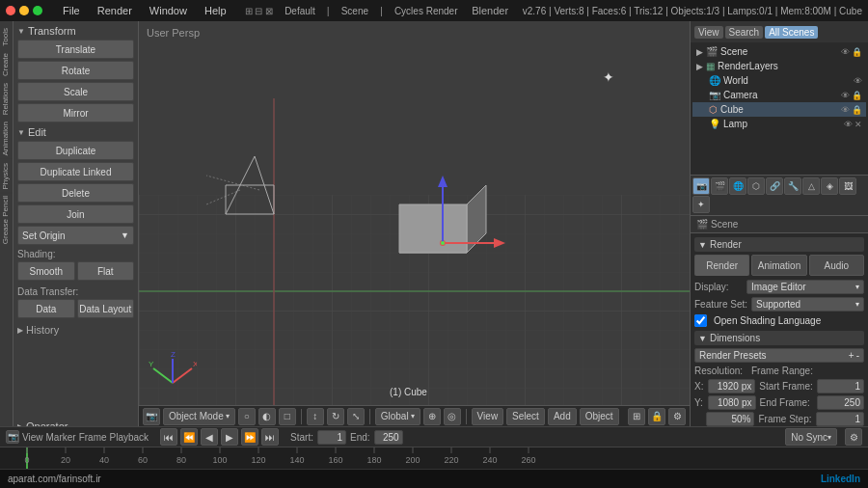 The height and width of the screenshot is (488, 868). What do you see at coordinates (774, 186) in the screenshot?
I see `prop-constraint-icon: 🔗` at bounding box center [774, 186].